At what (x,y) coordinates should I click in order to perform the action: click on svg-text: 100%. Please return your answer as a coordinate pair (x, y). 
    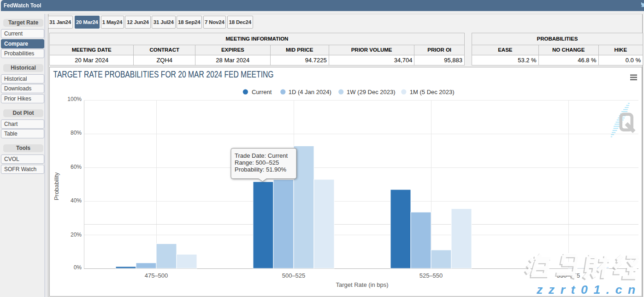
    Looking at the image, I should click on (75, 99).